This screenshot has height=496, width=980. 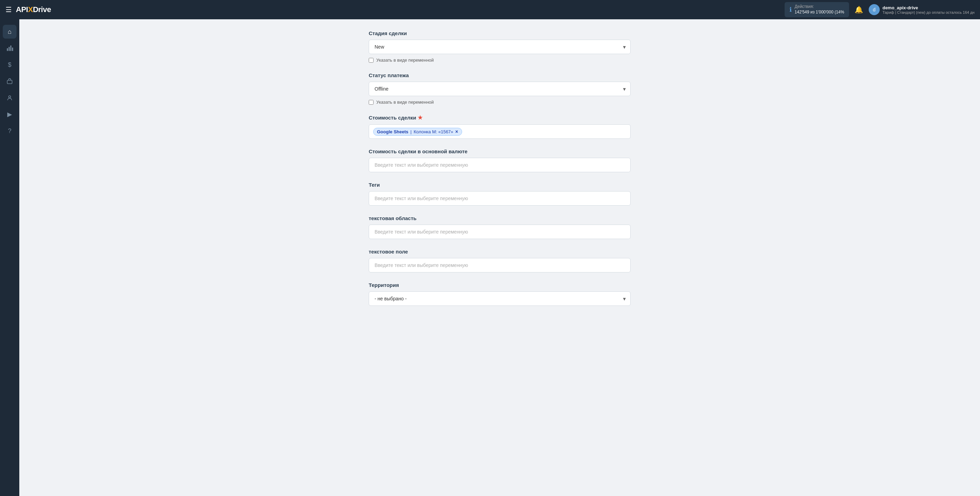 What do you see at coordinates (500, 294) in the screenshot?
I see `field-group-territory: Территория - не выбрано - Россия Европа …` at bounding box center [500, 294].